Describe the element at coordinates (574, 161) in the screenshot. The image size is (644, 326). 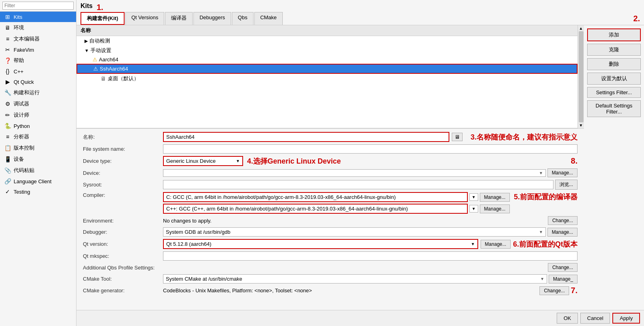
I see `annot8: 8.` at that location.